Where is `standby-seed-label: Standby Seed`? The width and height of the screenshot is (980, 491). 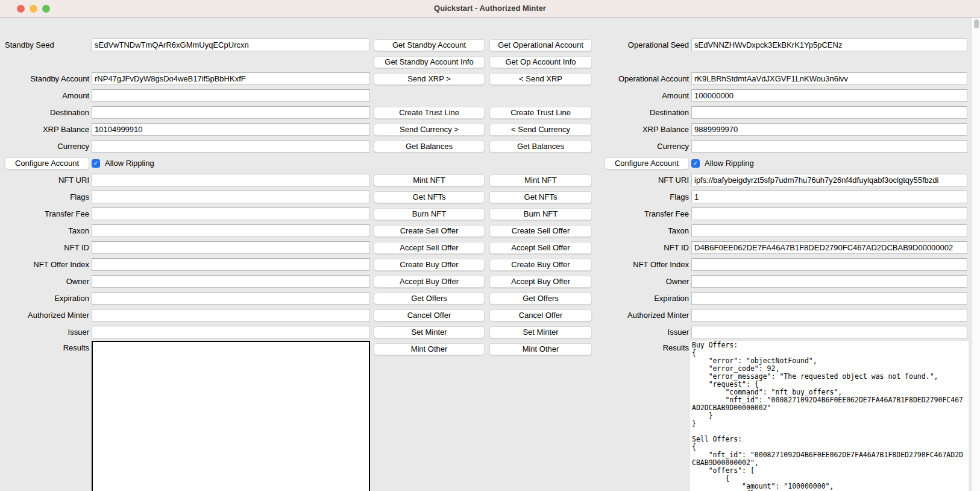
standby-seed-label: Standby Seed is located at coordinates (47, 45).